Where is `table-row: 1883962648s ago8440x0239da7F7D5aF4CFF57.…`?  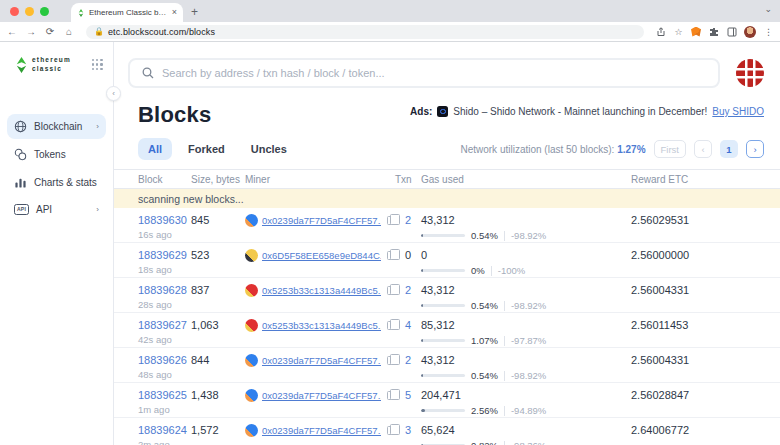
table-row: 1883962648s ago8440x0239da7F7D5aF4CFF57.… is located at coordinates (447, 366).